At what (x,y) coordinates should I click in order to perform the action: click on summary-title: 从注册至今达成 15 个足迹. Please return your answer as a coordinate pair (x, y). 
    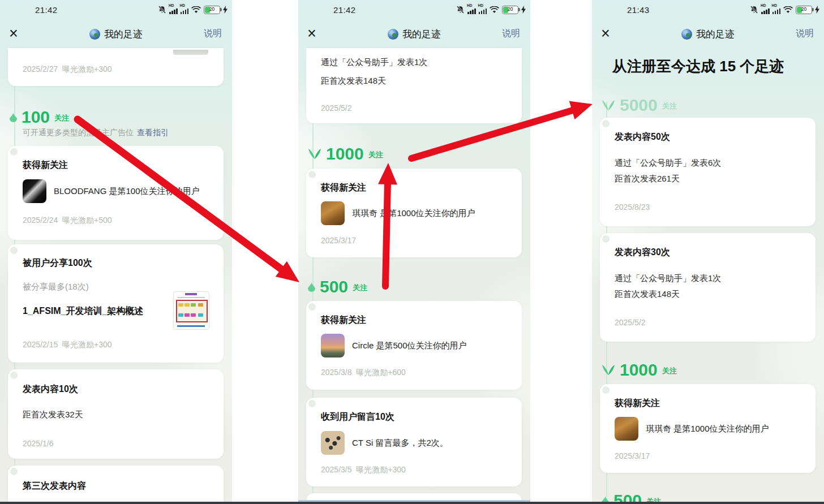
    Looking at the image, I should click on (698, 67).